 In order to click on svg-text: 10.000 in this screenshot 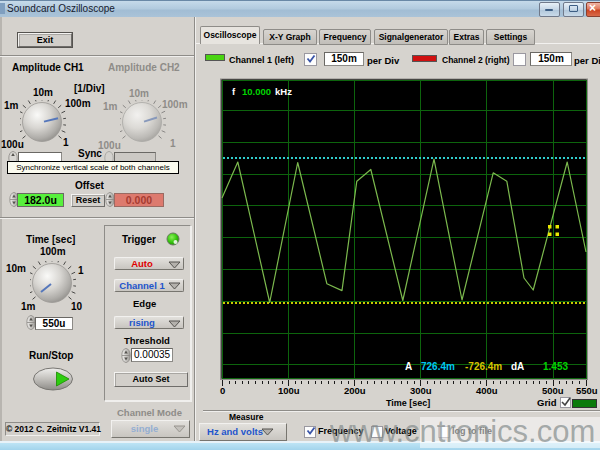, I will do `click(256, 92)`.